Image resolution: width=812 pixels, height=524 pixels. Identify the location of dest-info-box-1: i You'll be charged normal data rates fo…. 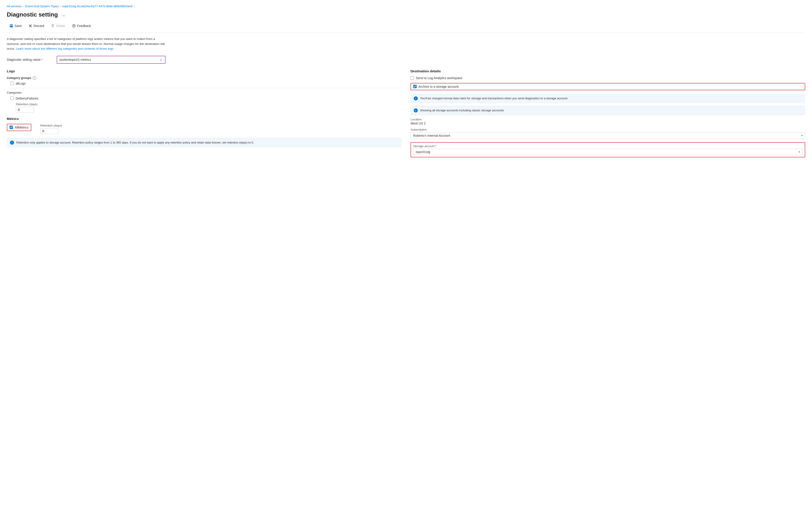
(608, 99).